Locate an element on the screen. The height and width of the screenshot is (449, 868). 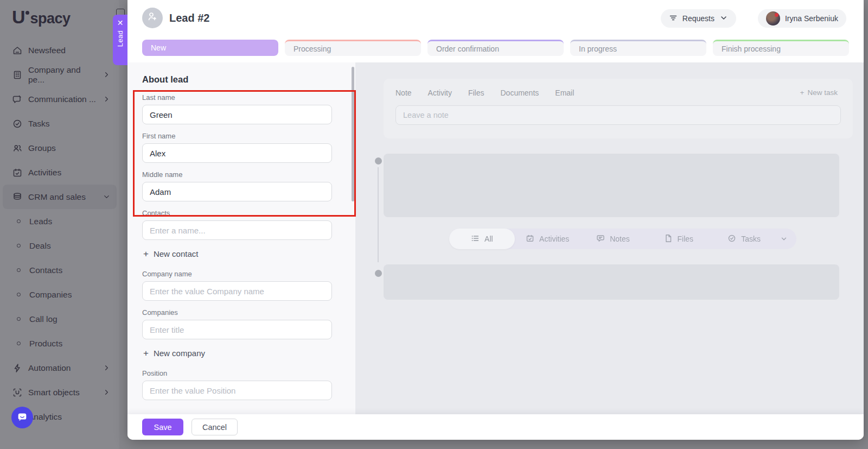
page-title: Lead #2 is located at coordinates (189, 18).